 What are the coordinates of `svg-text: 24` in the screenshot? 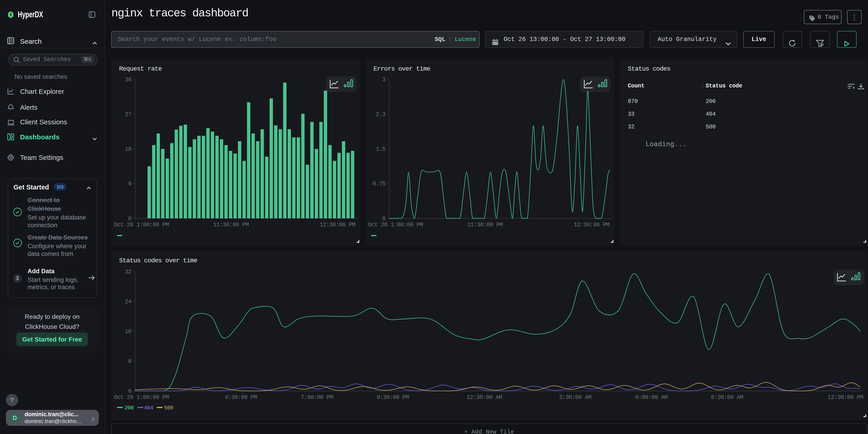 It's located at (128, 302).